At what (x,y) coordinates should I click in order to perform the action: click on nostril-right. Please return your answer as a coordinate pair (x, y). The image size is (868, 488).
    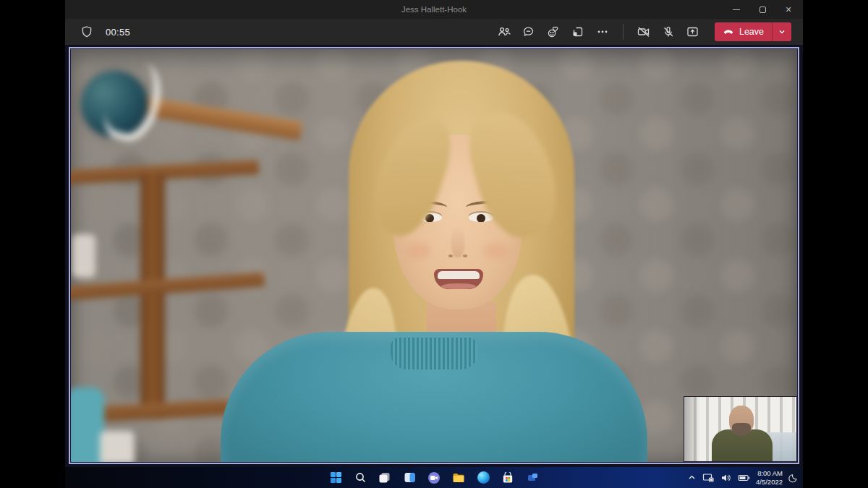
    Looking at the image, I should click on (465, 256).